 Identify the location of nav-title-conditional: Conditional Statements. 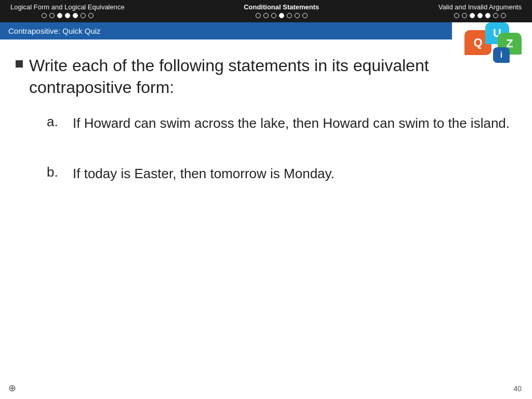
(282, 7).